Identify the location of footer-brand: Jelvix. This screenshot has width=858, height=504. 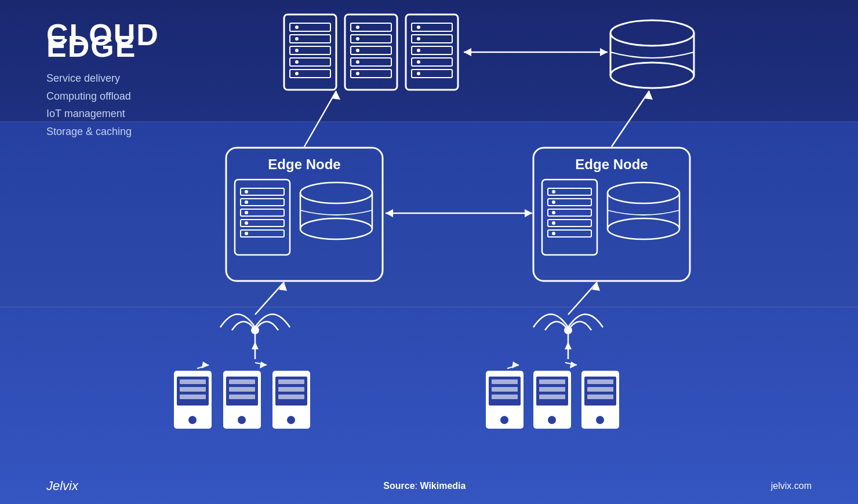
(63, 486).